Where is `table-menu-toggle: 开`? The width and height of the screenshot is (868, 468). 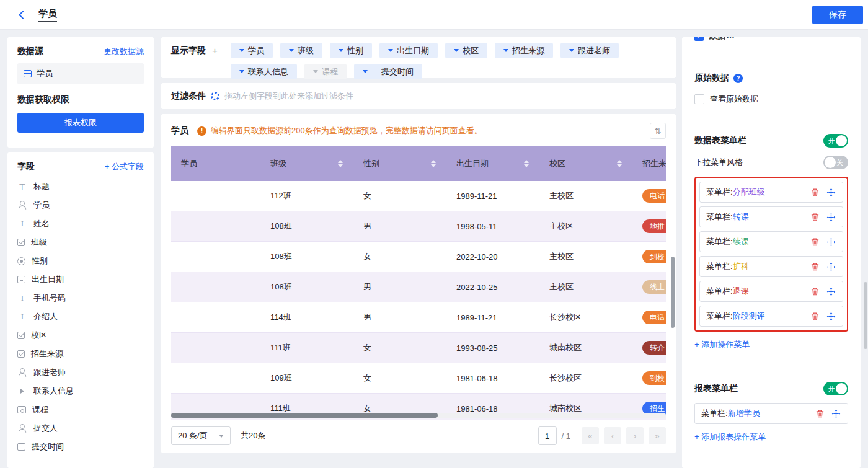 table-menu-toggle: 开 is located at coordinates (836, 141).